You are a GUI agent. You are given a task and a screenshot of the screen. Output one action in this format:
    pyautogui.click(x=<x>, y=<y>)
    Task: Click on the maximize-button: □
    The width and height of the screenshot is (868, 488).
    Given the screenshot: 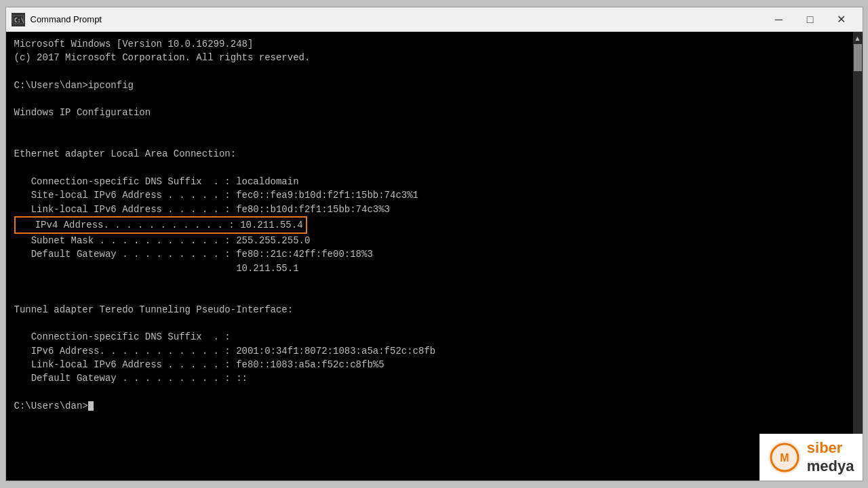 What is the action you would take?
    pyautogui.click(x=810, y=20)
    